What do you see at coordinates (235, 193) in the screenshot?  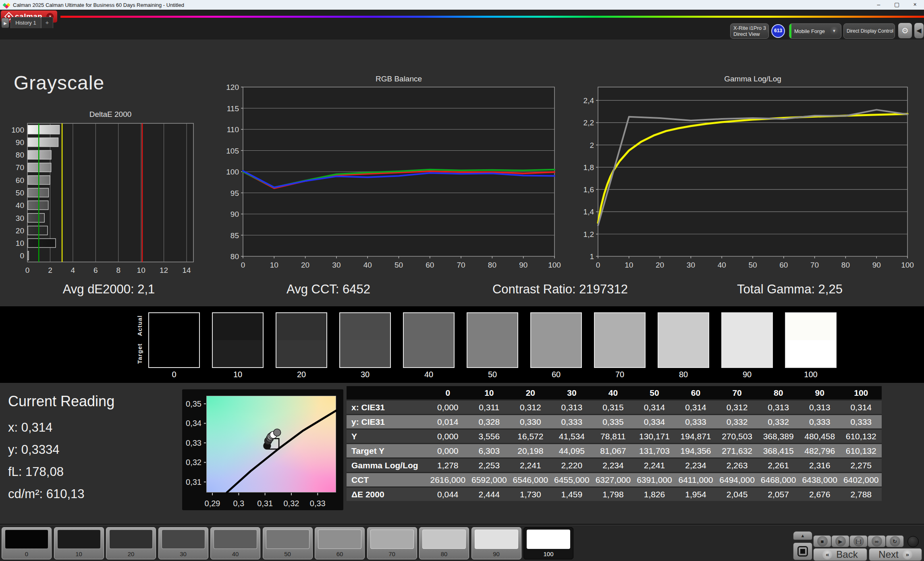 I see `svg-text: 95` at bounding box center [235, 193].